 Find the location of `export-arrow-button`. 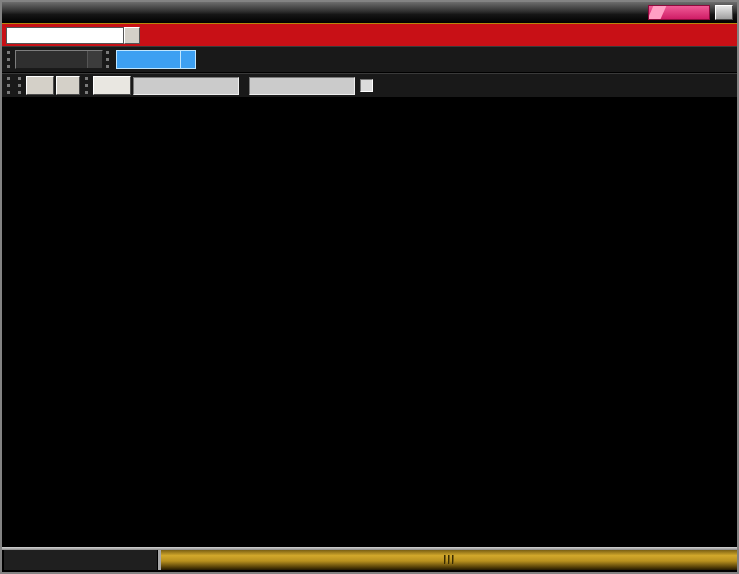

export-arrow-button is located at coordinates (68, 86).